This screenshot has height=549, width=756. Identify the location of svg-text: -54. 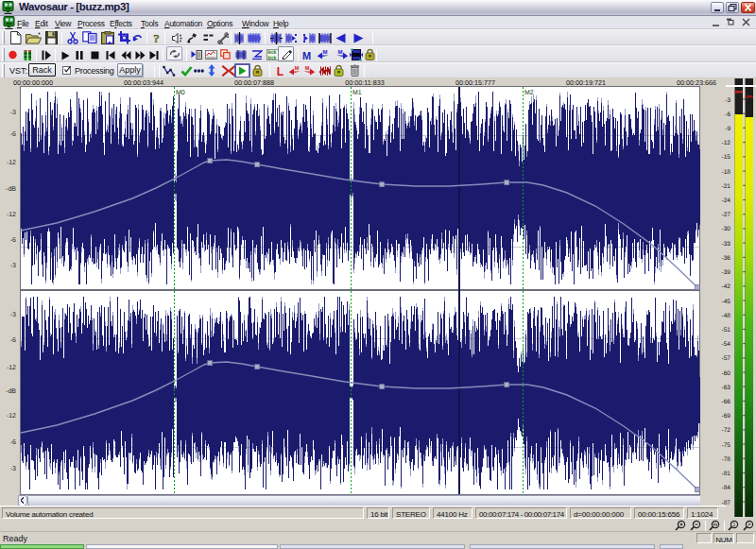
(727, 344).